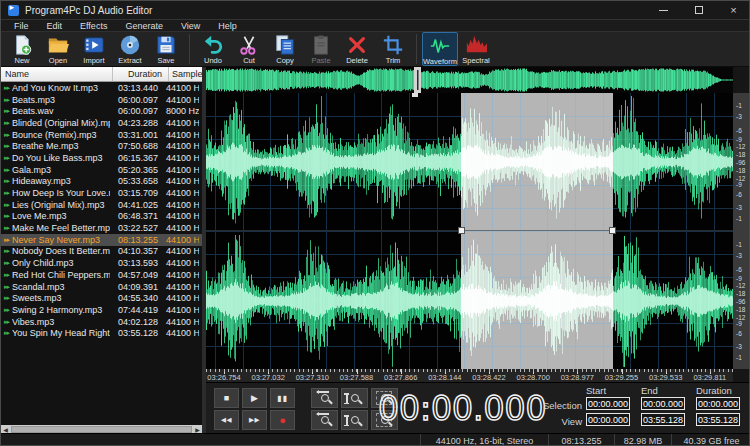 This screenshot has width=750, height=446. Describe the element at coordinates (285, 49) in the screenshot. I see `toolbar-copy-button: Copy` at that location.